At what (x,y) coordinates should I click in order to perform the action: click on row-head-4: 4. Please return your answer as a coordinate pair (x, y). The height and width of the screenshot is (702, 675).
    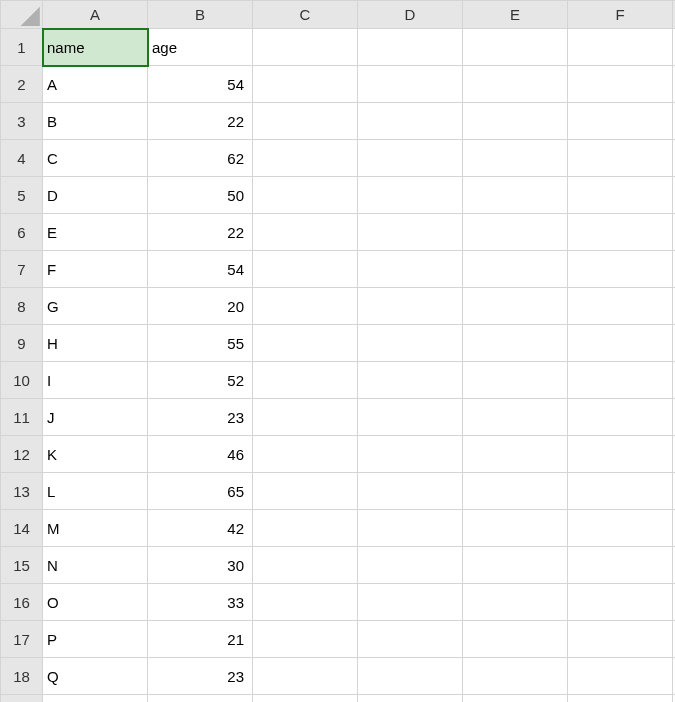
    Looking at the image, I should click on (22, 158).